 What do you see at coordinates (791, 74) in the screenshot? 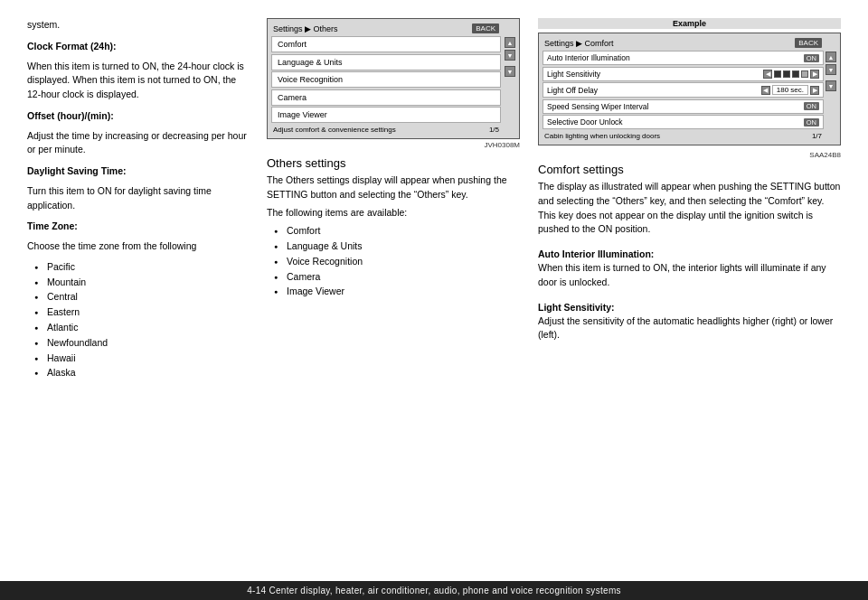
I see `sensitivity-control: ◀ ▶` at bounding box center [791, 74].